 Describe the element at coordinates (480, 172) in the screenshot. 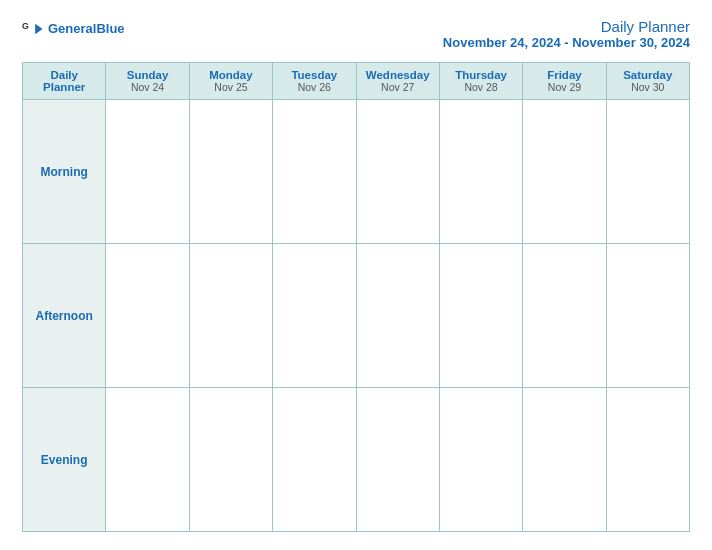

I see `cell-morning-thu` at that location.